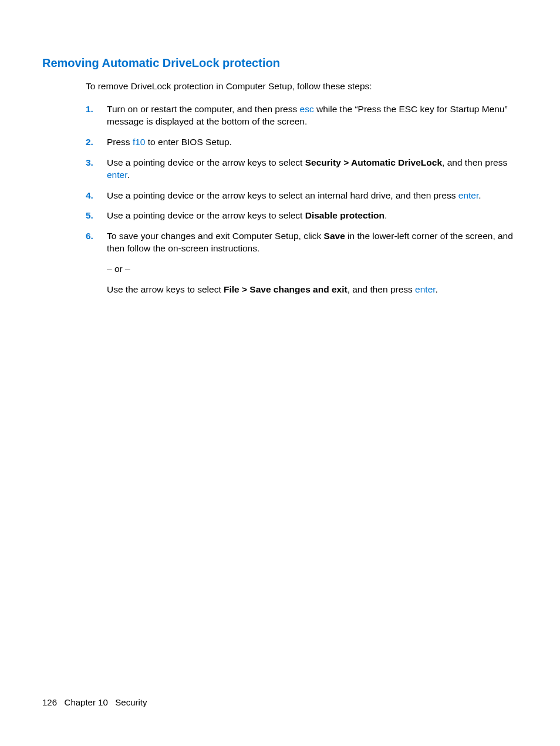 This screenshot has height=746, width=560. What do you see at coordinates (49, 703) in the screenshot?
I see `page-number: 126` at bounding box center [49, 703].